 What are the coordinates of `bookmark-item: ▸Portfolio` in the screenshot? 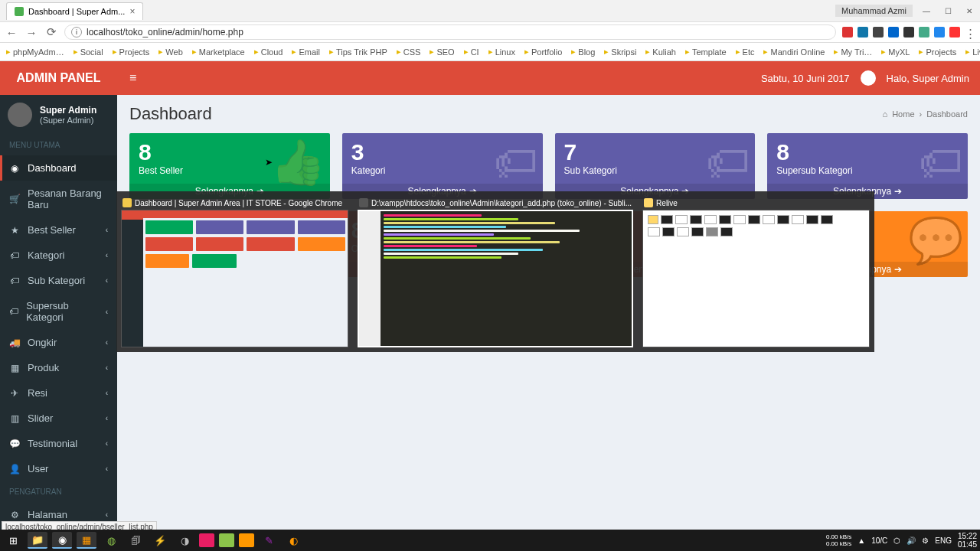 It's located at (544, 52).